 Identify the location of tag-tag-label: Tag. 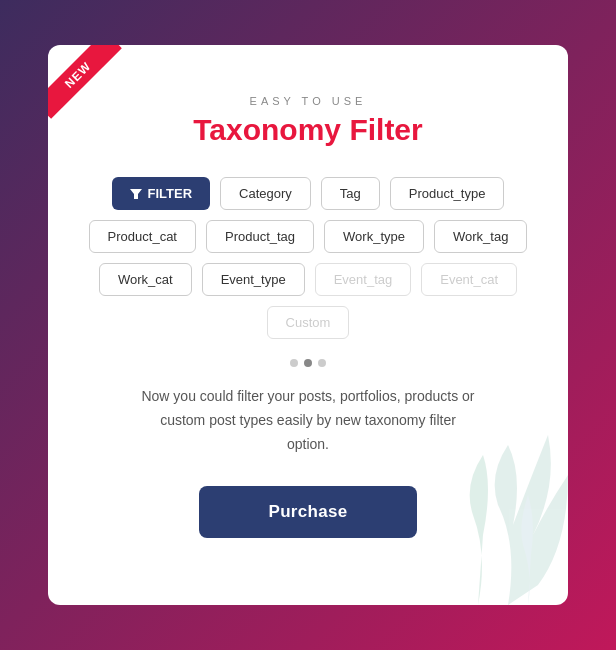
(350, 194).